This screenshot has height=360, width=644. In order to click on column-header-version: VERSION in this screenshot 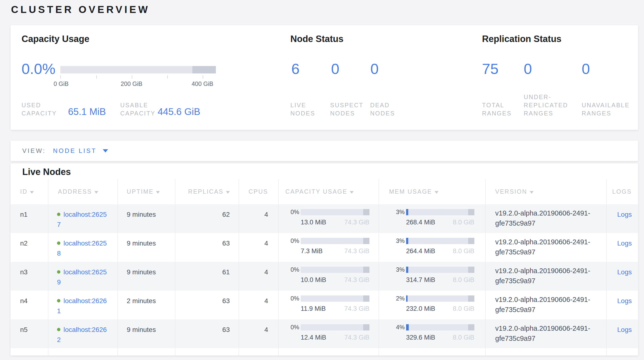, I will do `click(546, 192)`.